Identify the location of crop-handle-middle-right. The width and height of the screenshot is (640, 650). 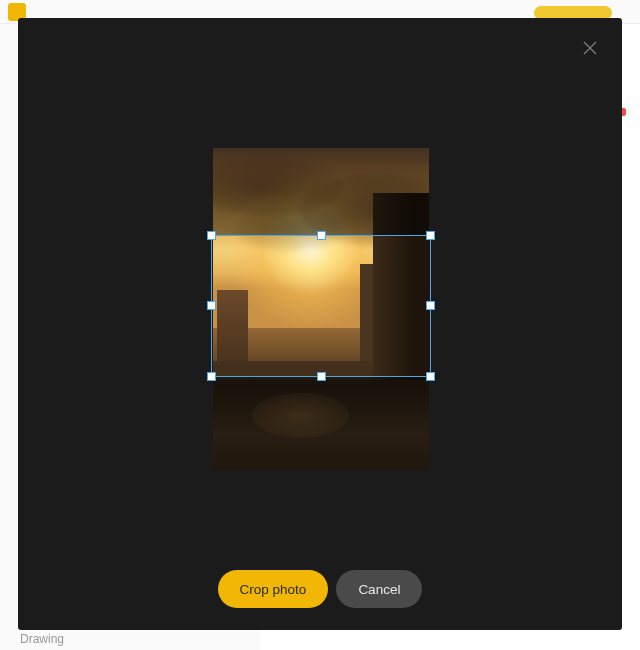
(430, 306).